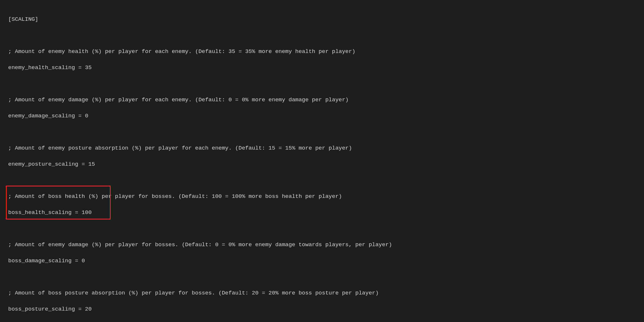  Describe the element at coordinates (322, 116) in the screenshot. I see `ini-key-enemy-damage-scaling: enemy_damage_scaling = 0` at that location.